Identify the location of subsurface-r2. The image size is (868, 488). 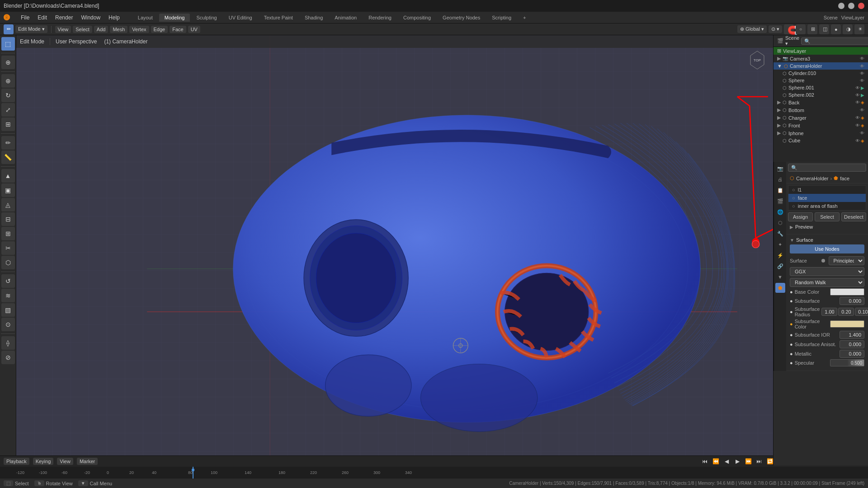
(846, 312).